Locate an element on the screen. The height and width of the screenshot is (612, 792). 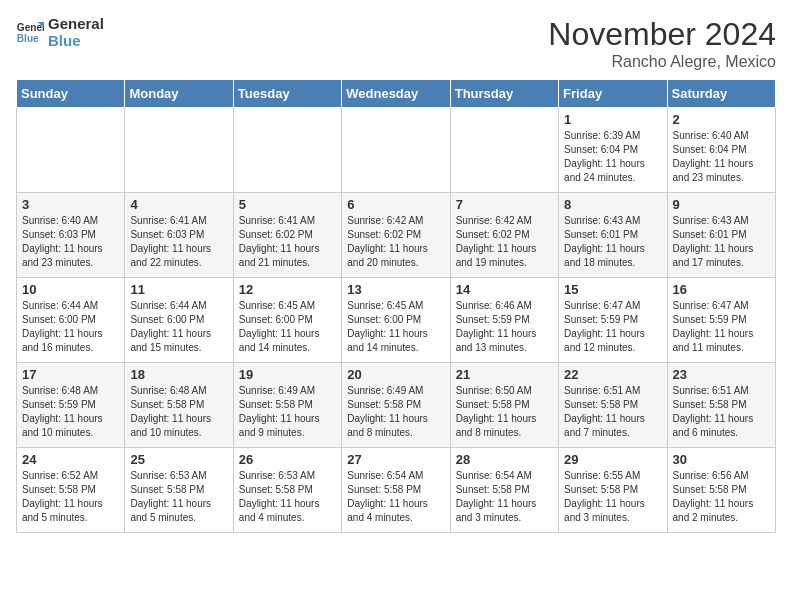
calendar-cell: 13Sunrise: 6:45 AM Sunset: 6:00 PM Dayli… is located at coordinates (396, 320).